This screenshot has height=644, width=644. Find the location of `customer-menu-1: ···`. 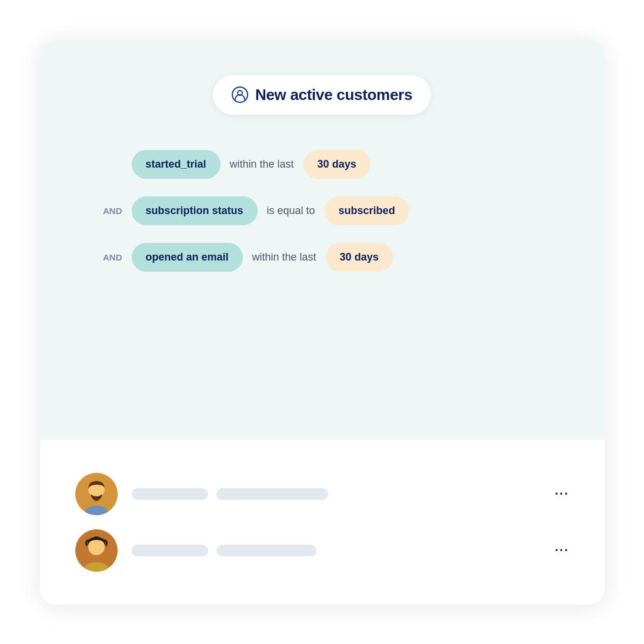

customer-menu-1: ··· is located at coordinates (562, 494).